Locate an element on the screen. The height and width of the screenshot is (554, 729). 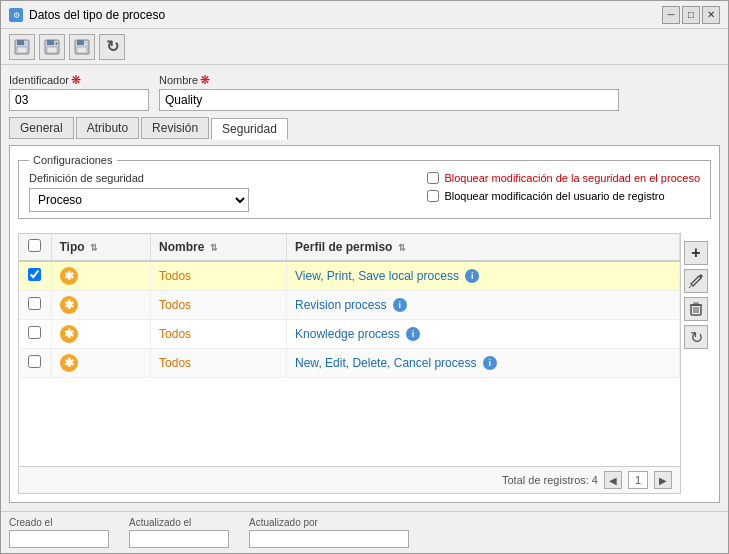
minimize-button: ─ is located at coordinates (671, 15).